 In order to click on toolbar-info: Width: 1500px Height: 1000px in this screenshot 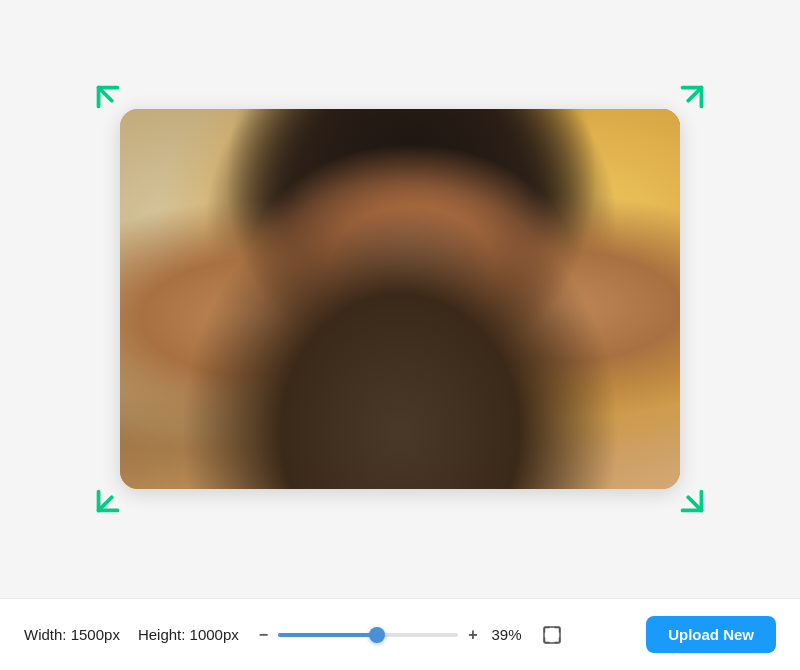, I will do `click(132, 634)`.